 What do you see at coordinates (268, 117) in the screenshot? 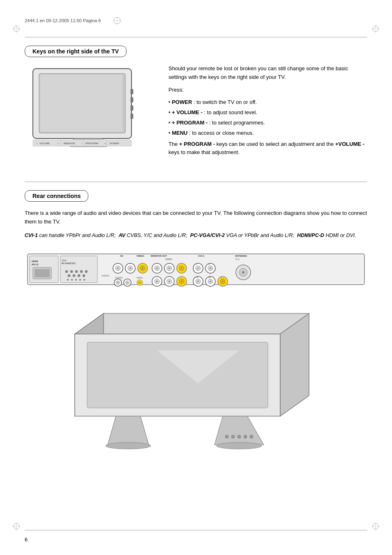
I see `keys-list: POWER : to switch the TV on or off. + VO…` at bounding box center [268, 117].